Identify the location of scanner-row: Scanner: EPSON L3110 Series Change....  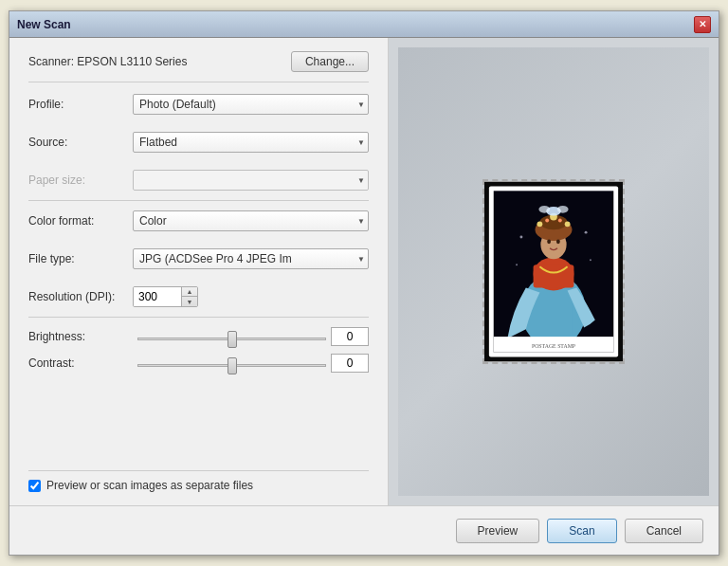
(199, 66).